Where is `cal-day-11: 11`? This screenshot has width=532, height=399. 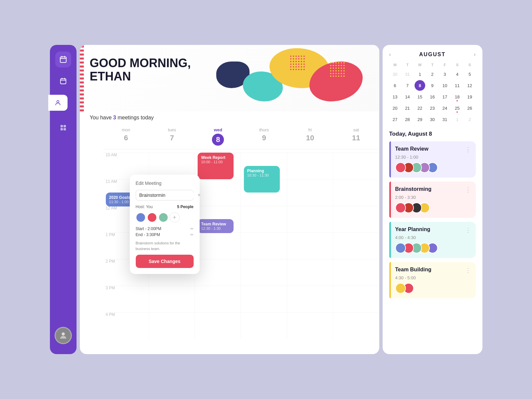 cal-day-11: 11 is located at coordinates (457, 85).